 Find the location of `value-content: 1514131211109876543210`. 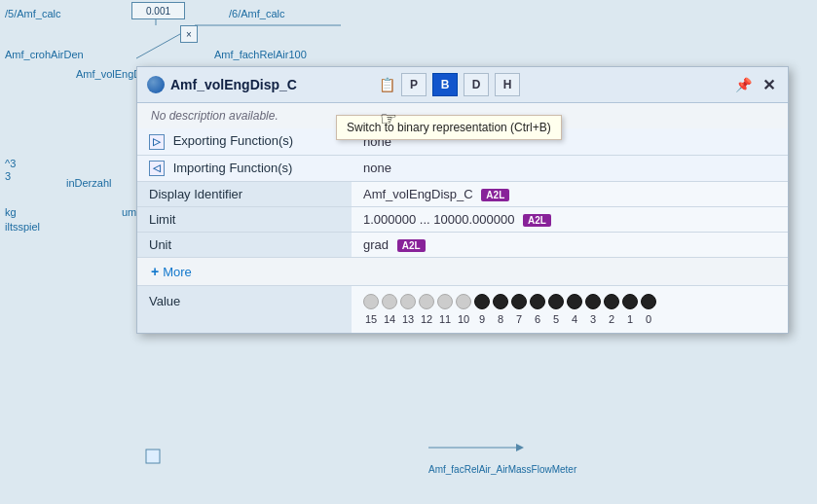

value-content: 1514131211109876543210 is located at coordinates (570, 309).